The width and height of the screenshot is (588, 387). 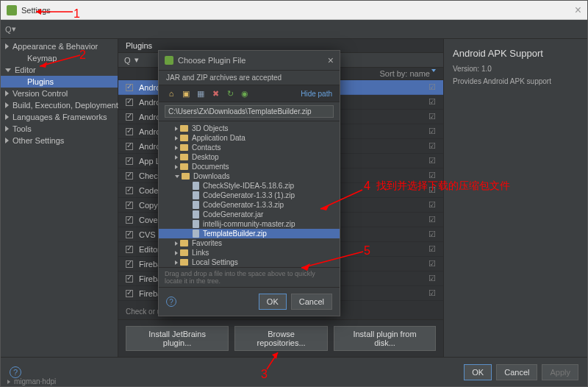 I want to click on tree-row: Application Data, so click(x=249, y=138).